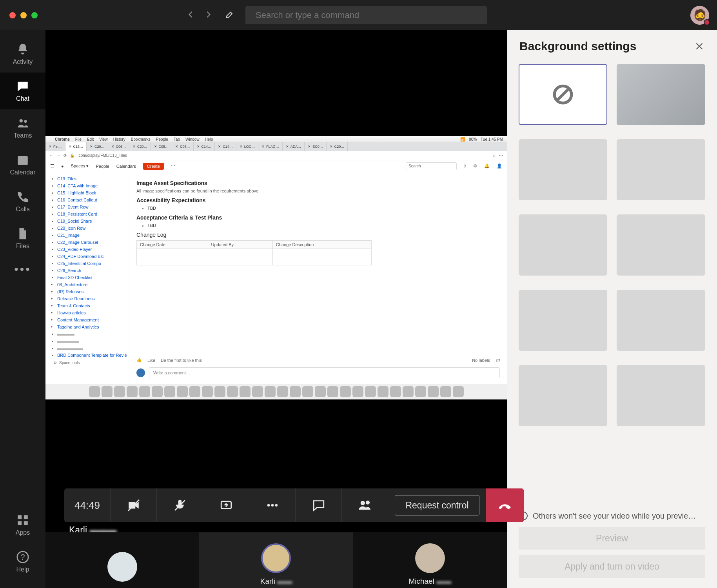 This screenshot has width=717, height=588. I want to click on toggle-mic-button, so click(180, 505).